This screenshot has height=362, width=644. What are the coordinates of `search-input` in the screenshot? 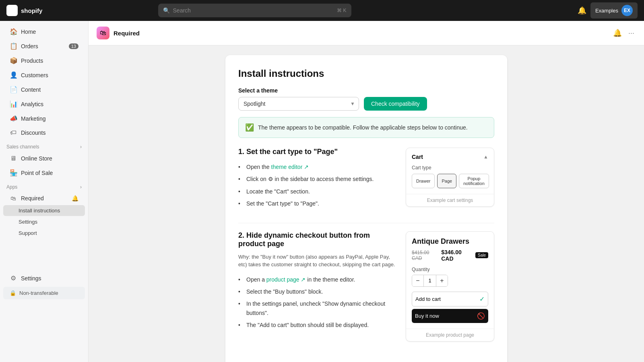 It's located at (254, 10).